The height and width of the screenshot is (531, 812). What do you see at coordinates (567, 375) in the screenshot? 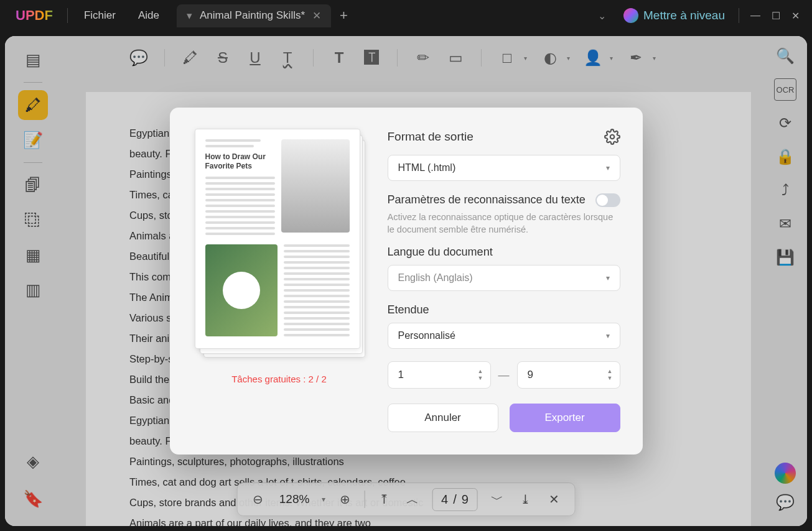
I see `range-to-value: 9` at bounding box center [567, 375].